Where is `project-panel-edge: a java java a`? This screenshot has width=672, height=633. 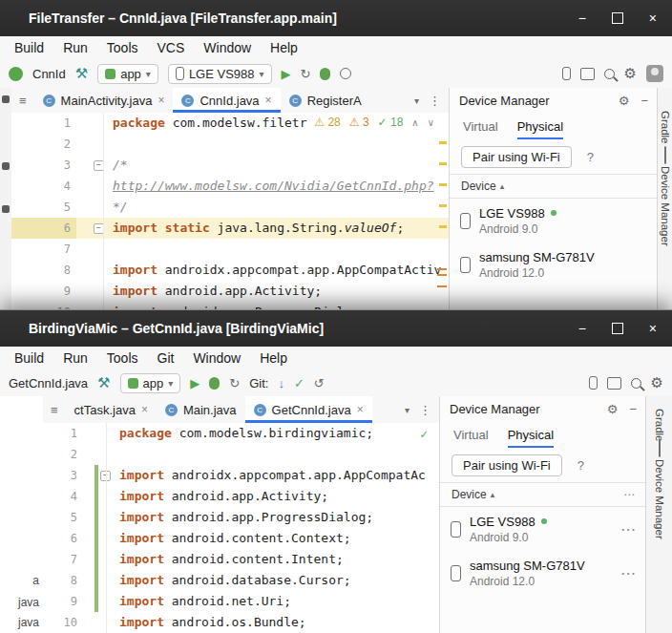
project-panel-edge: a java java a is located at coordinates (22, 515).